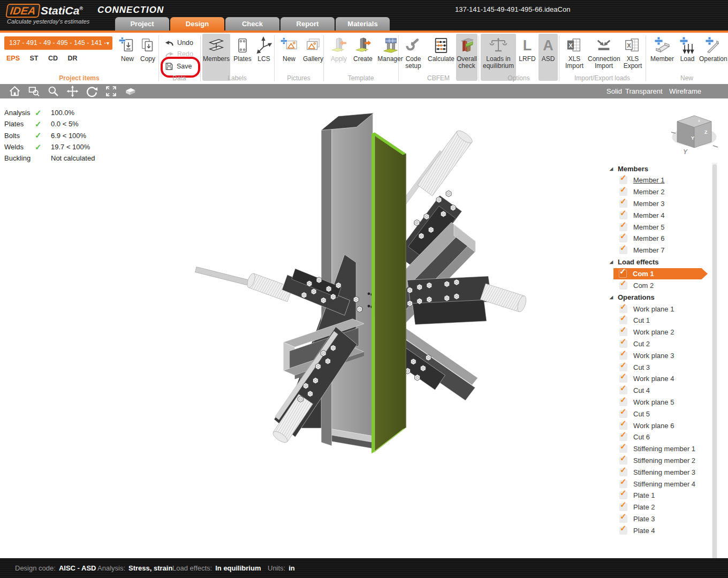 This screenshot has width=728, height=578. What do you see at coordinates (289, 57) in the screenshot?
I see `new-picture-button: New` at bounding box center [289, 57].